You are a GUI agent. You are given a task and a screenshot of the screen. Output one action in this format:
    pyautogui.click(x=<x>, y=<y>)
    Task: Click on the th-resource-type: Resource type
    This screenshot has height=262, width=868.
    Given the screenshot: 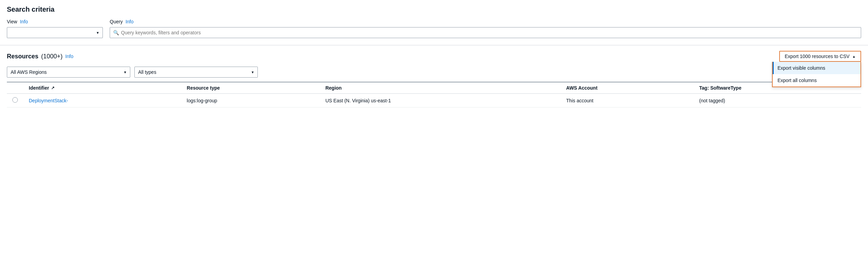 What is the action you would take?
    pyautogui.click(x=251, y=88)
    